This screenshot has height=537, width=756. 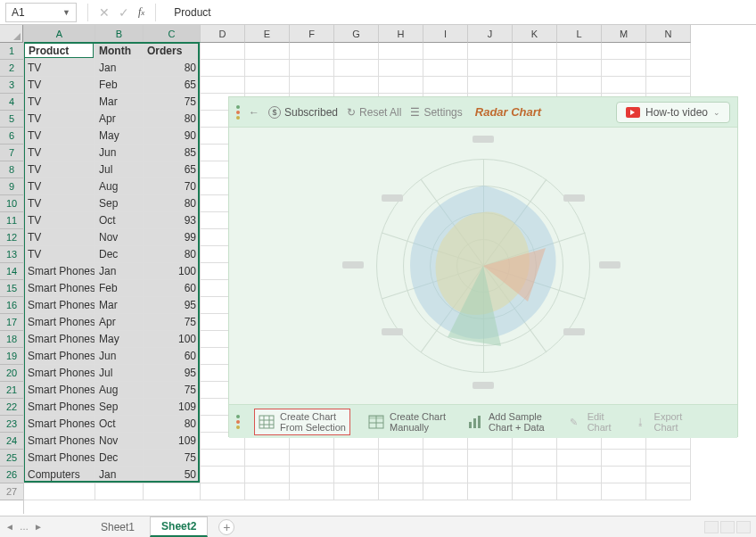 I want to click on cell-C22: 109, so click(x=172, y=407).